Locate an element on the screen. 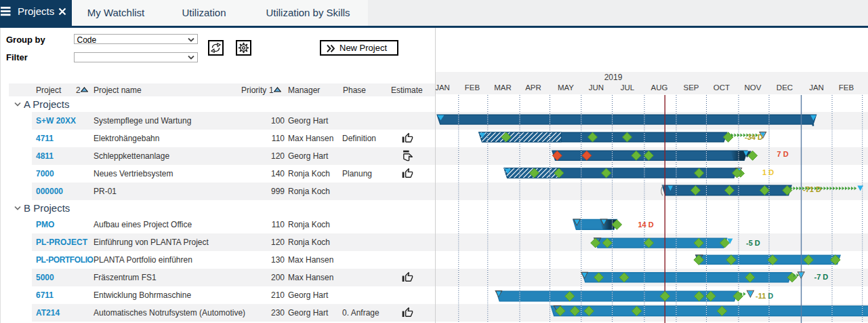  svg-text: 1 D is located at coordinates (768, 172).